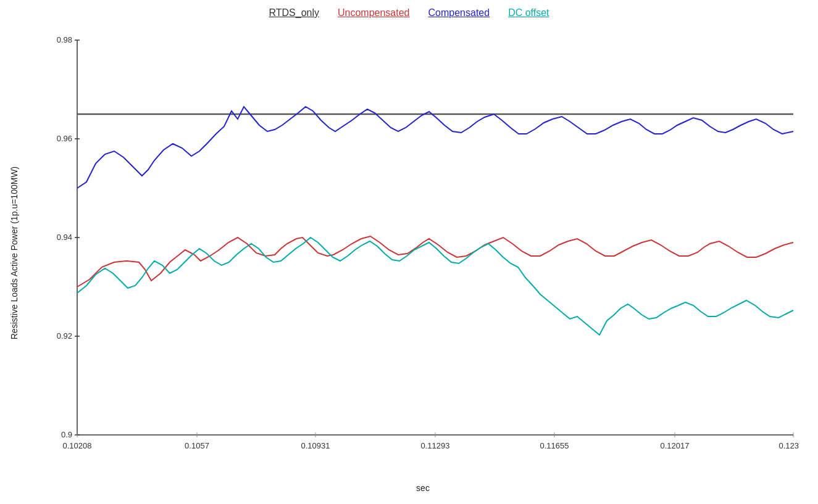 The height and width of the screenshot is (504, 818). What do you see at coordinates (790, 445) in the screenshot?
I see `svg-text: 0.12379` at bounding box center [790, 445].